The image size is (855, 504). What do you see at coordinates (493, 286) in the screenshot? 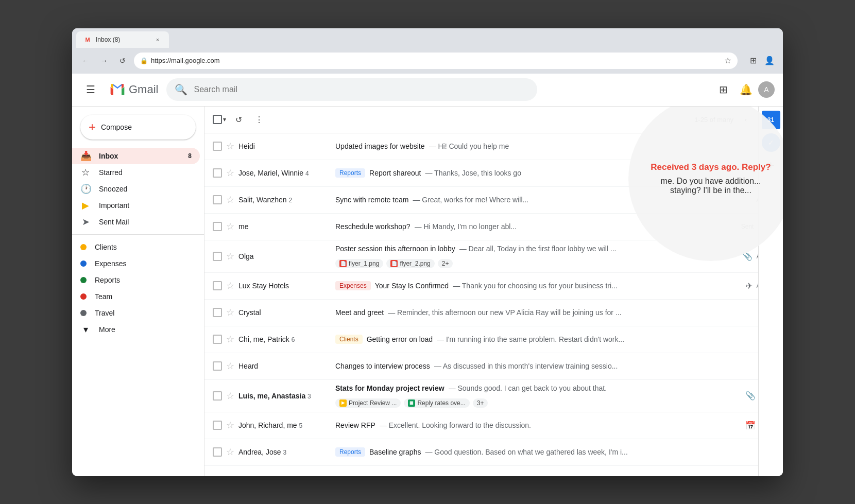
I see `email-row: ☆ Lux Stay Hotels Expenses Your Stay Is …` at bounding box center [493, 286].